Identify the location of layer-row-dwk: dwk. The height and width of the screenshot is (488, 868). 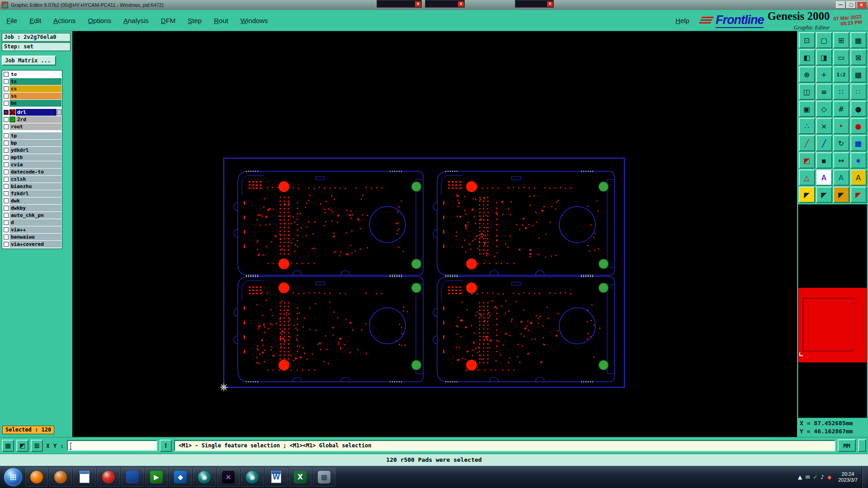
(32, 201).